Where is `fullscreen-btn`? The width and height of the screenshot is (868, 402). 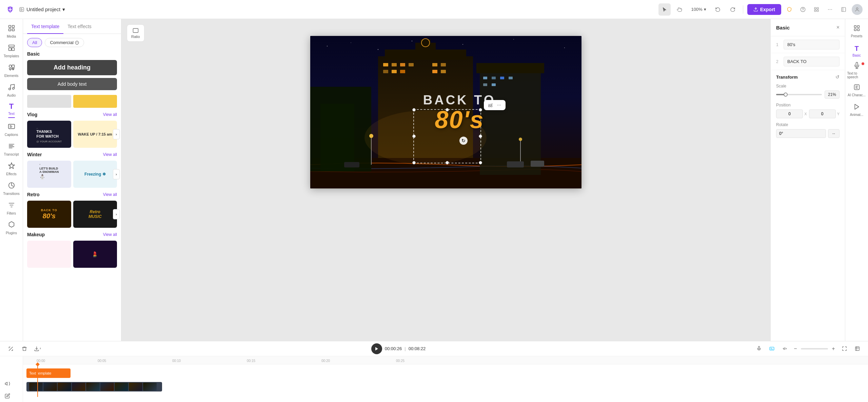 fullscreen-btn is located at coordinates (857, 349).